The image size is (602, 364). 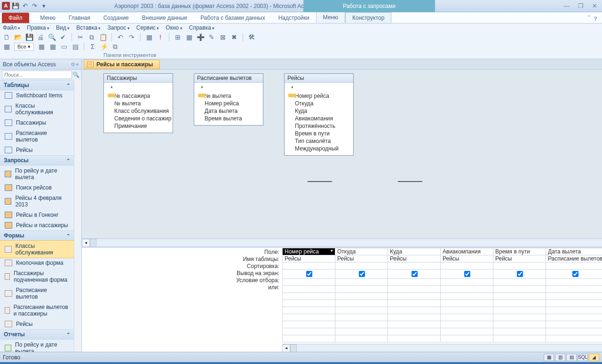 I want to click on nav-item: Расписание вылетов, so click(x=37, y=293).